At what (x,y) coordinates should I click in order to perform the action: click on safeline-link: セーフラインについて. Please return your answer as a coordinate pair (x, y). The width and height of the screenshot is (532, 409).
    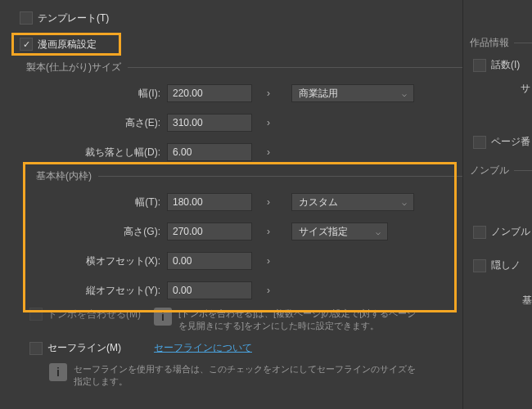
    Looking at the image, I should click on (203, 348).